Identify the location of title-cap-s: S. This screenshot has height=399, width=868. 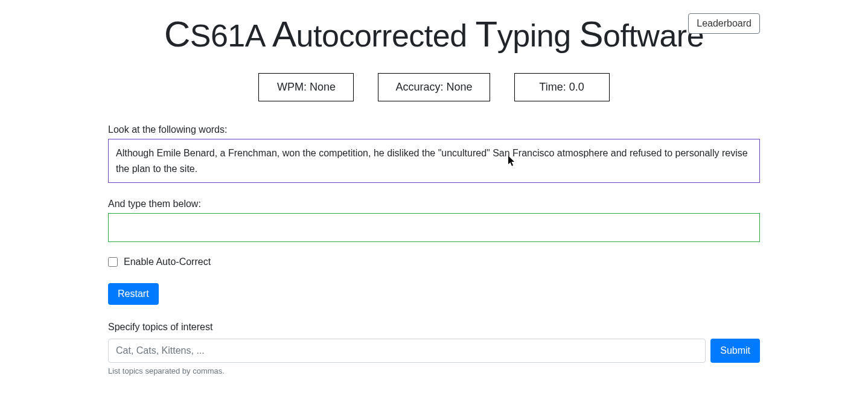
(592, 34).